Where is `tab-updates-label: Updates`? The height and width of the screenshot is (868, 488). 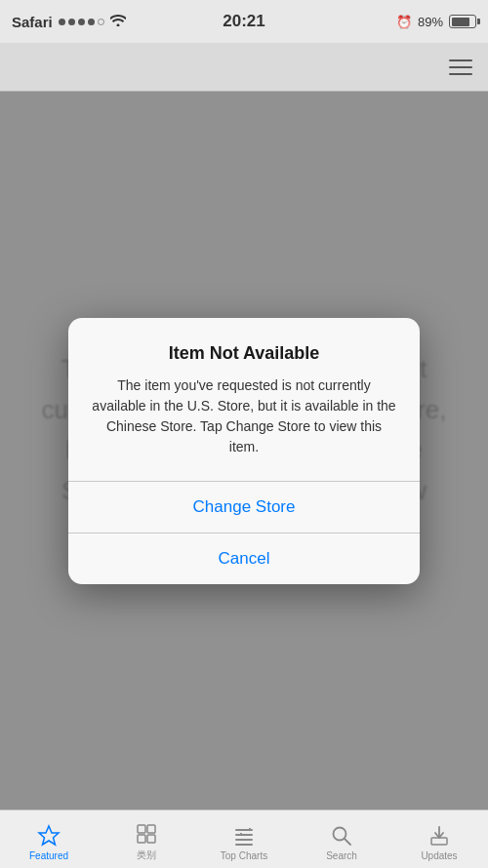
tab-updates-label: Updates is located at coordinates (439, 856).